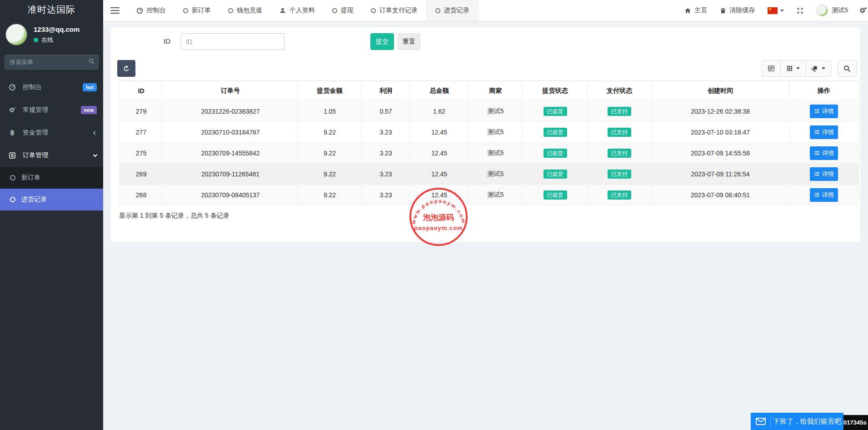  Describe the element at coordinates (696, 10) in the screenshot. I see `home-button: 主页` at that location.